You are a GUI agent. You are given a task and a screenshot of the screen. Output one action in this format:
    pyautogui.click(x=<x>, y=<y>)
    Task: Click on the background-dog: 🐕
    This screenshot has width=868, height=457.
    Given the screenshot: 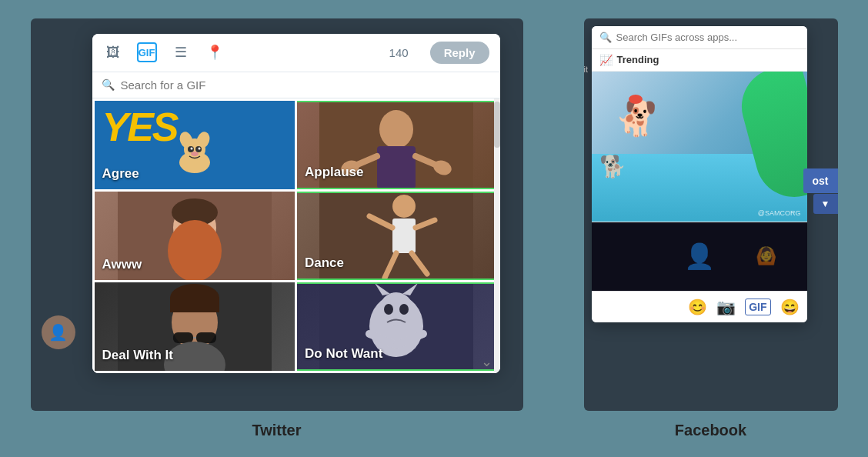 What is the action you would take?
    pyautogui.click(x=613, y=166)
    